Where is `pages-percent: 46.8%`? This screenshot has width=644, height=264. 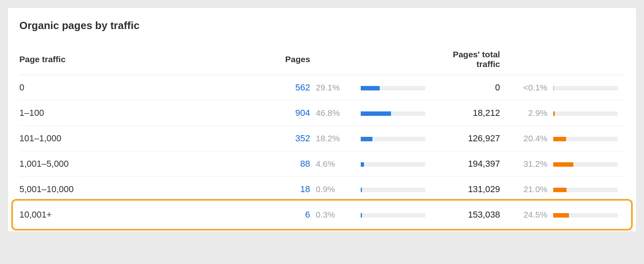 pages-percent: 46.8% is located at coordinates (328, 113).